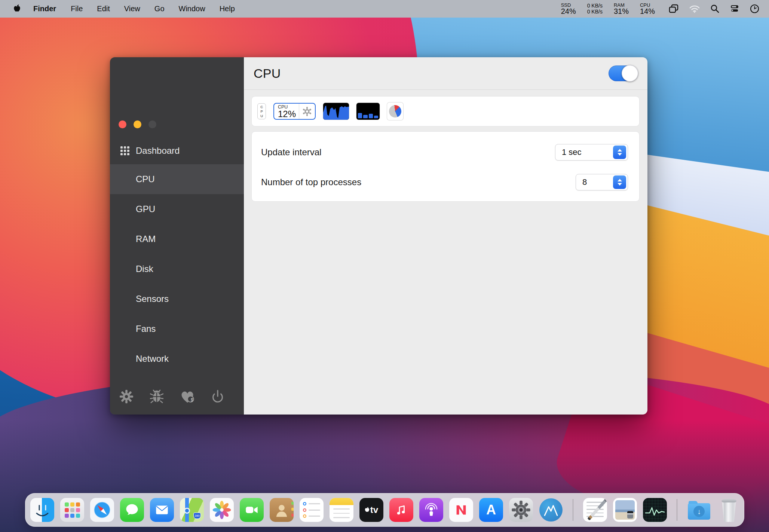 This screenshot has width=769, height=532. I want to click on search-icon, so click(715, 9).